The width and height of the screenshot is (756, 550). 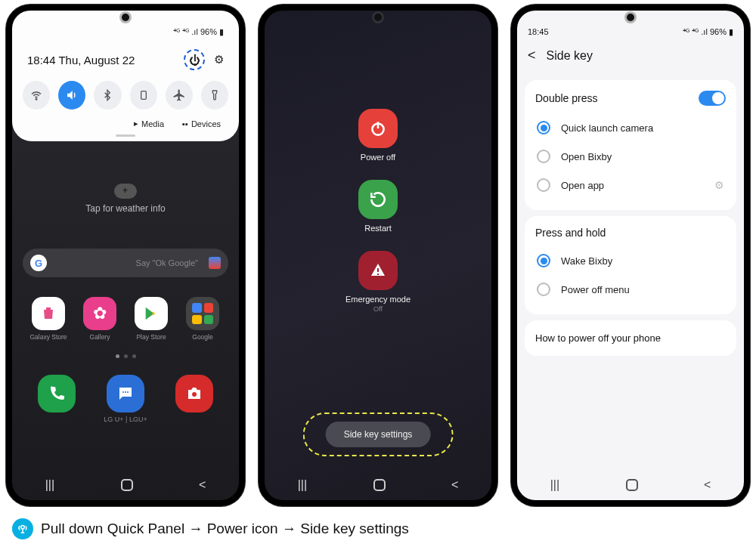 What do you see at coordinates (149, 124) in the screenshot?
I see `media-button: ▸ Media` at bounding box center [149, 124].